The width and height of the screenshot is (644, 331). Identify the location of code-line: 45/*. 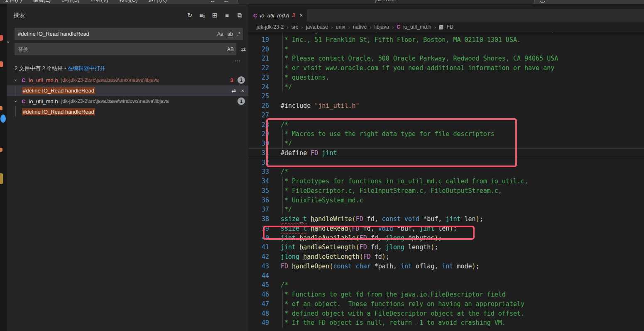
(446, 285).